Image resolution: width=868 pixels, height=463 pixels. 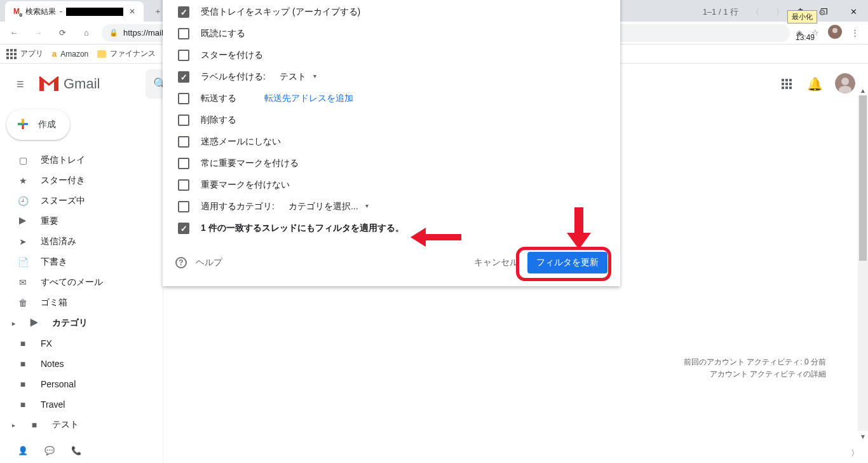 What do you see at coordinates (23, 450) in the screenshot?
I see `hangouts-contacts-icon: 👤` at bounding box center [23, 450].